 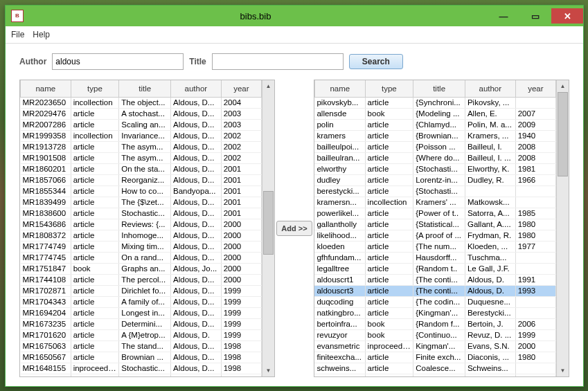 What do you see at coordinates (197, 62) in the screenshot?
I see `title-label: Title` at bounding box center [197, 62].